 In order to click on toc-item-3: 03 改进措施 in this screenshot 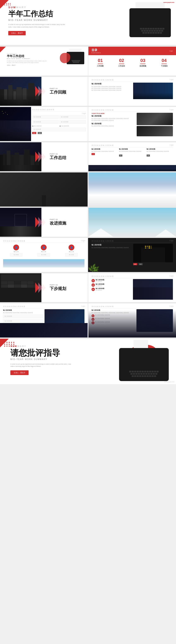, I will do `click(143, 63)`.